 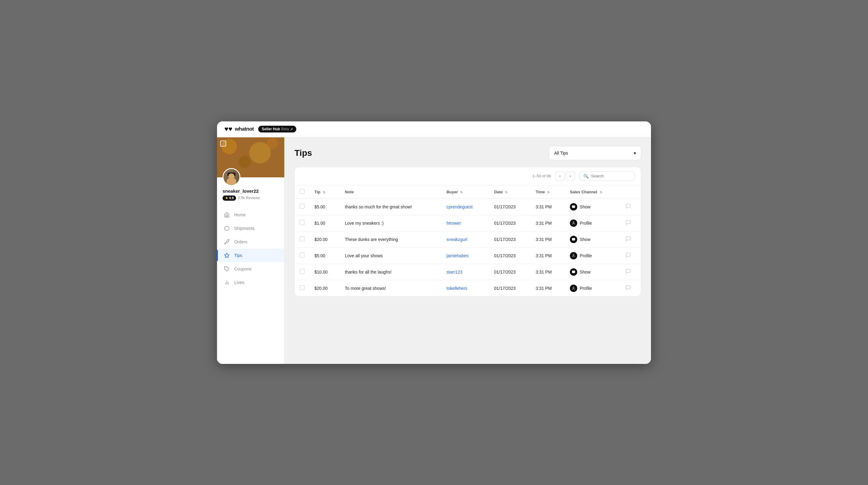 What do you see at coordinates (631, 192) in the screenshot?
I see `col-actions` at bounding box center [631, 192].